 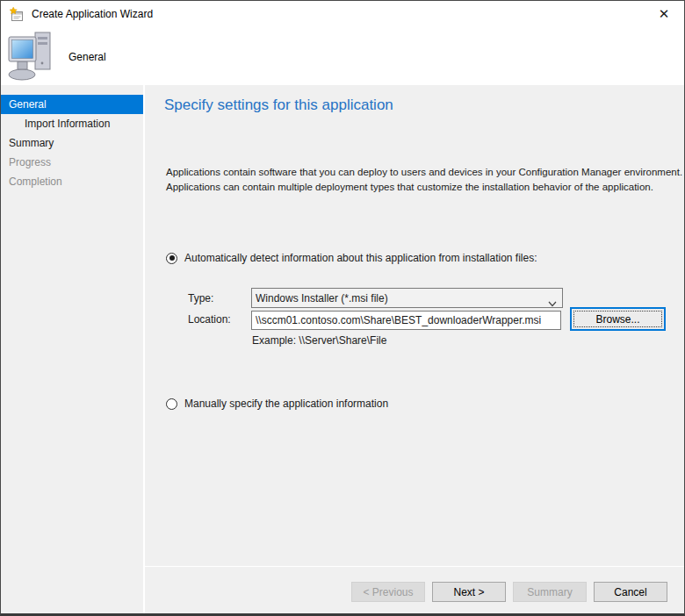 I want to click on summary-button: Summary, so click(x=550, y=591).